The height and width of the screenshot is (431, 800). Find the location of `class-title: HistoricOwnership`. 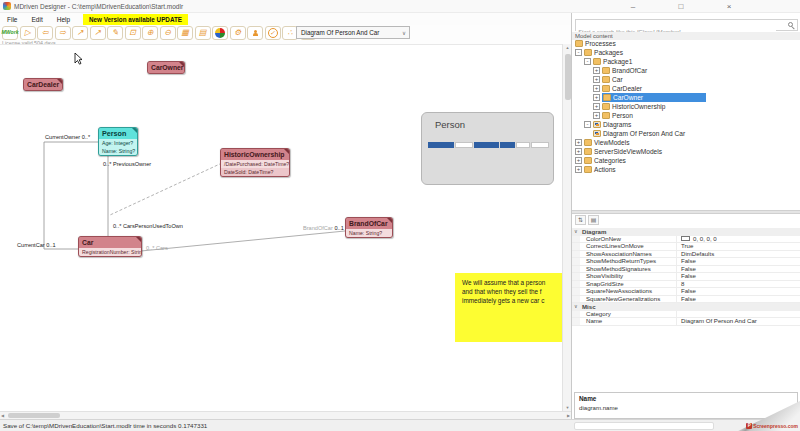

class-title: HistoricOwnership is located at coordinates (254, 154).